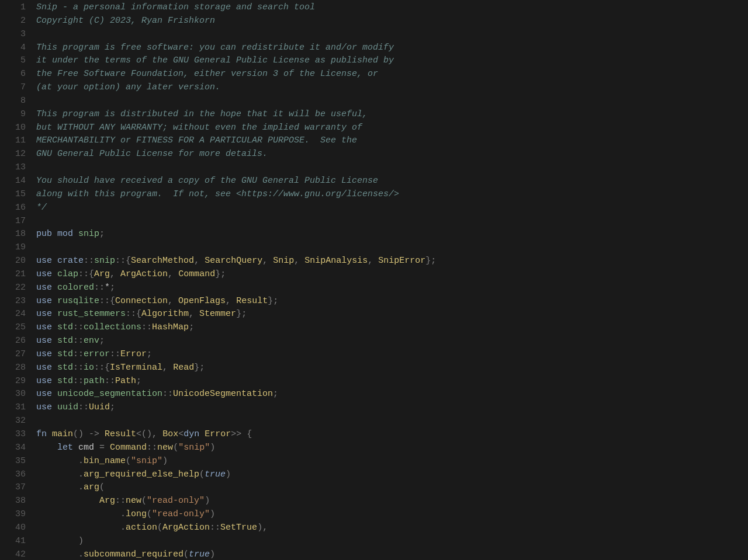  What do you see at coordinates (392, 114) in the screenshot?
I see `code-line: This program is distributed in the hope …` at bounding box center [392, 114].